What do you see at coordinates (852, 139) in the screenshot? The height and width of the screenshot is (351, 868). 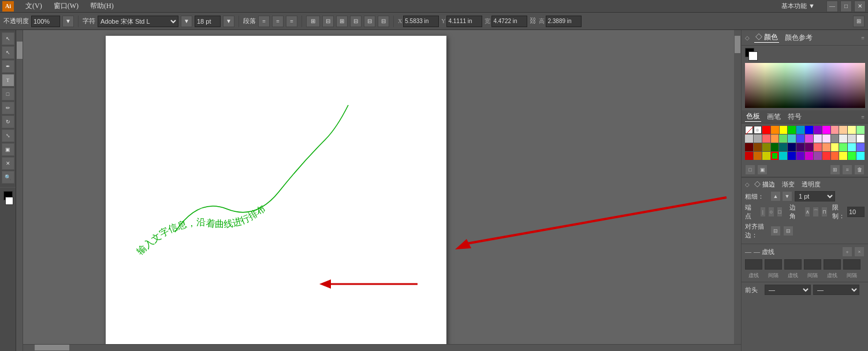 I see `swatch-r1c12` at bounding box center [852, 139].